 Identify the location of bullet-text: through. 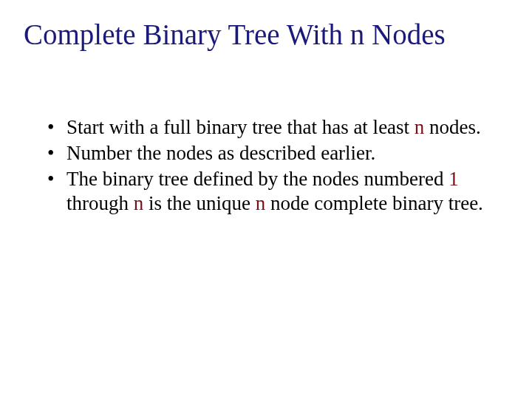
(100, 203).